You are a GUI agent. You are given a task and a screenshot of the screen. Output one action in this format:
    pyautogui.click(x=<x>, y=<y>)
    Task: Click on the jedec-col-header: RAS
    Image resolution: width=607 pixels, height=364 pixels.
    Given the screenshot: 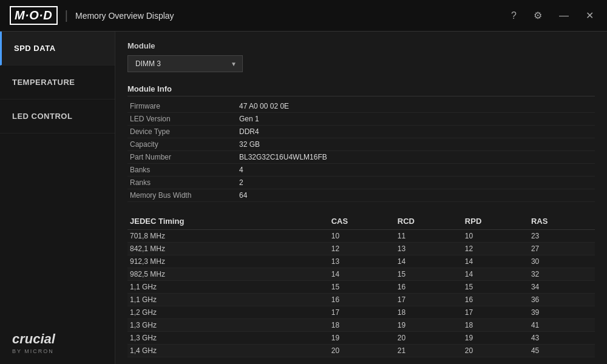 What is the action you would take?
    pyautogui.click(x=562, y=222)
    